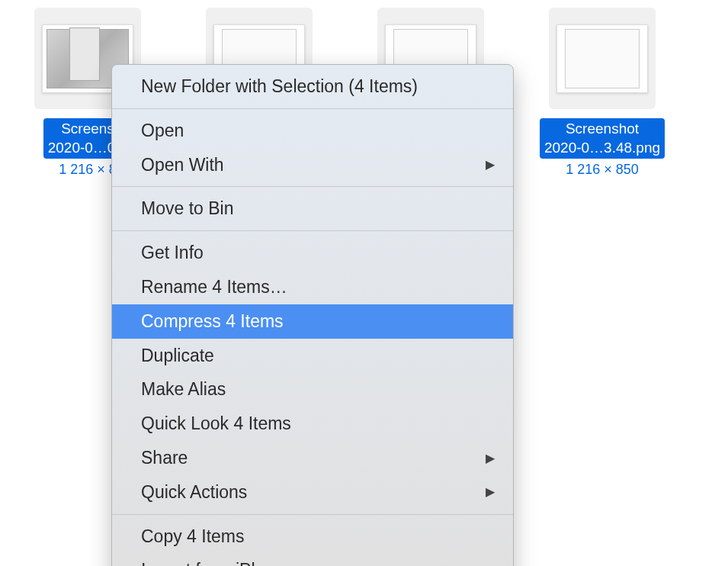 The width and height of the screenshot is (728, 566). I want to click on menu-label: Rename 4 Items…, so click(214, 287).